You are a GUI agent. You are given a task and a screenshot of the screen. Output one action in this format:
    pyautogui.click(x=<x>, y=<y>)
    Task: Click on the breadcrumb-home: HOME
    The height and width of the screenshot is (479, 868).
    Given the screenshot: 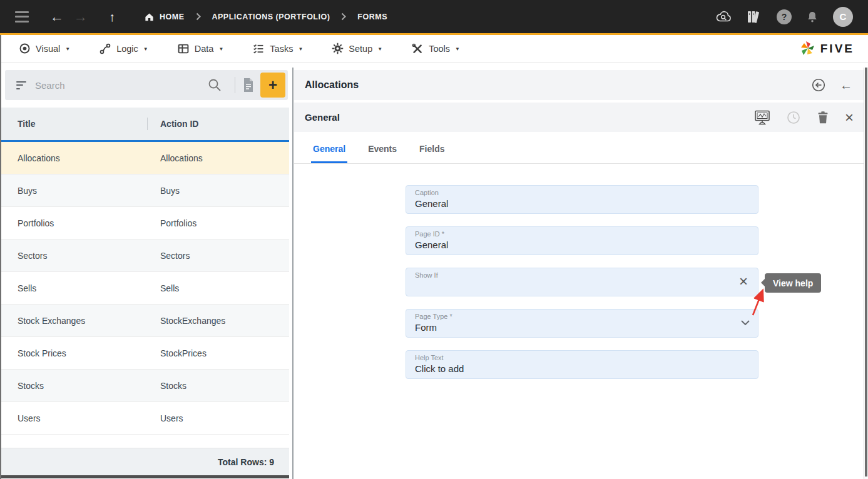 What is the action you would take?
    pyautogui.click(x=164, y=17)
    